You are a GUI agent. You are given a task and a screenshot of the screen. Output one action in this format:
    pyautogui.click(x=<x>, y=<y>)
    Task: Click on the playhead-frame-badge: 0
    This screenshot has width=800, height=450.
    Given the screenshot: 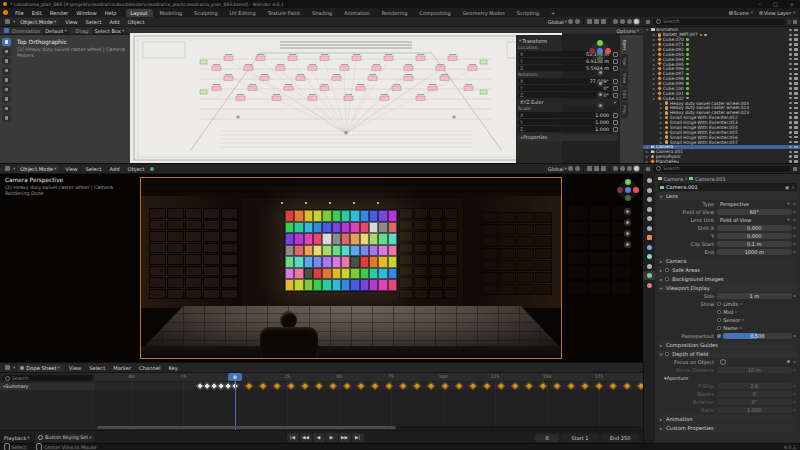 What is the action you would take?
    pyautogui.click(x=235, y=377)
    